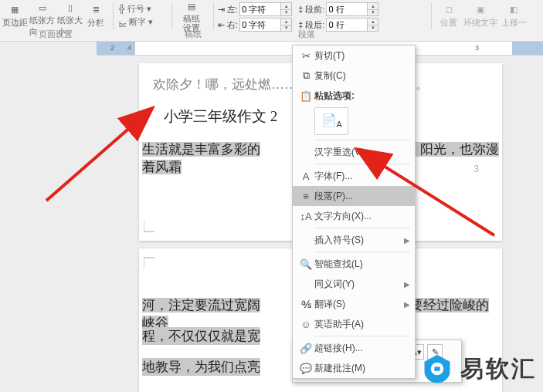  Describe the element at coordinates (479, 369) in the screenshot. I see `watermark: 易软汇` at that location.